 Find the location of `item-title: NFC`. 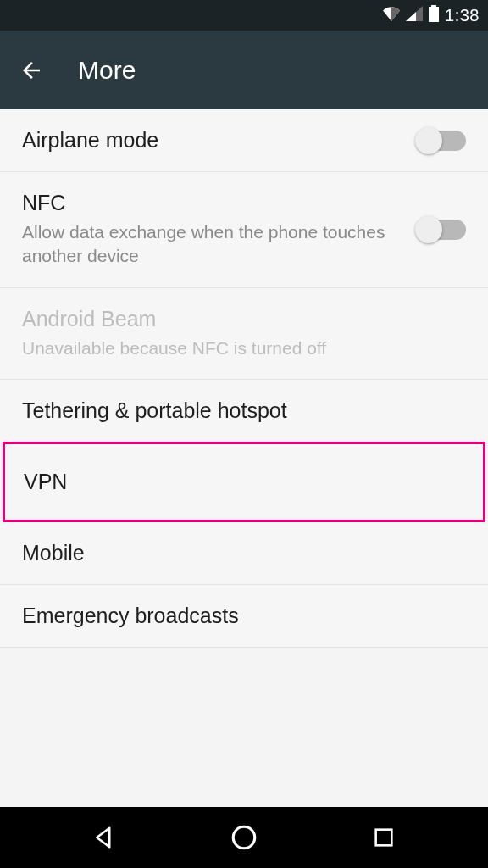

item-title: NFC is located at coordinates (204, 203).